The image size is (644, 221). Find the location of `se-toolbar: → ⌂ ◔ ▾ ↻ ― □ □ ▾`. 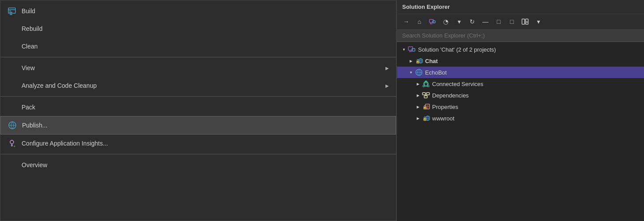

se-toolbar: → ⌂ ◔ ▾ ↻ ― □ □ ▾ is located at coordinates (521, 22).